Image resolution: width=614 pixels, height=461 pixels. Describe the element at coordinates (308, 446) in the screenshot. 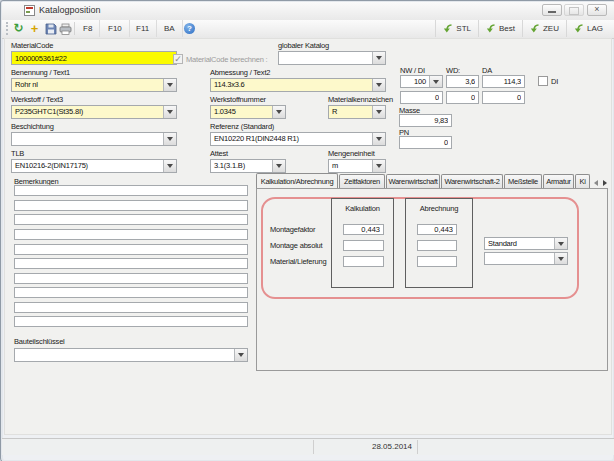

I see `status-bar: 28.05.2014` at that location.